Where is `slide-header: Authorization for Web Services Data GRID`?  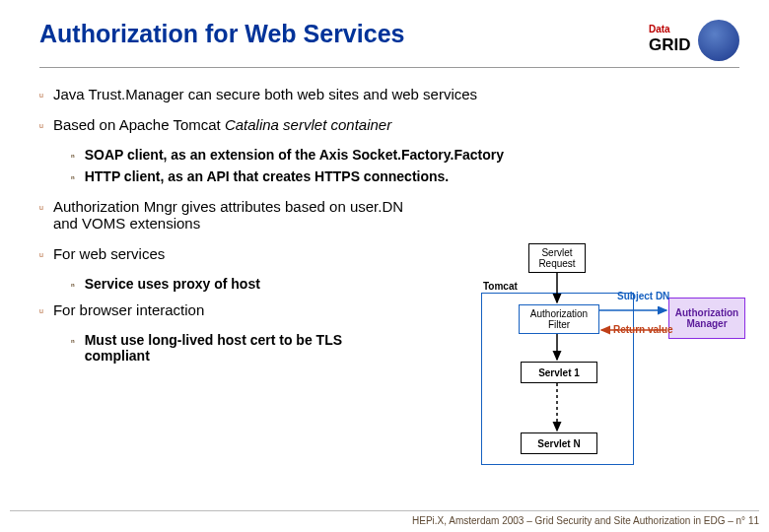 slide-header: Authorization for Web Services Data GRID is located at coordinates (389, 43).